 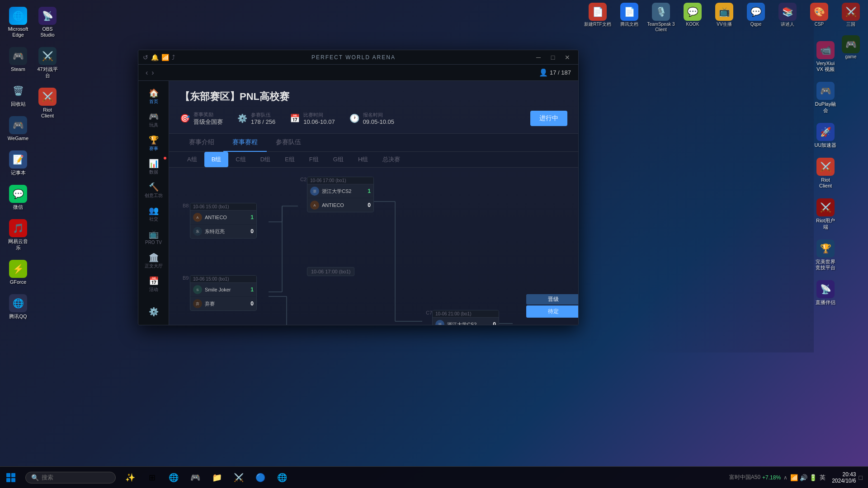 I want to click on sidebar-home-label: 首页, so click(x=154, y=102).